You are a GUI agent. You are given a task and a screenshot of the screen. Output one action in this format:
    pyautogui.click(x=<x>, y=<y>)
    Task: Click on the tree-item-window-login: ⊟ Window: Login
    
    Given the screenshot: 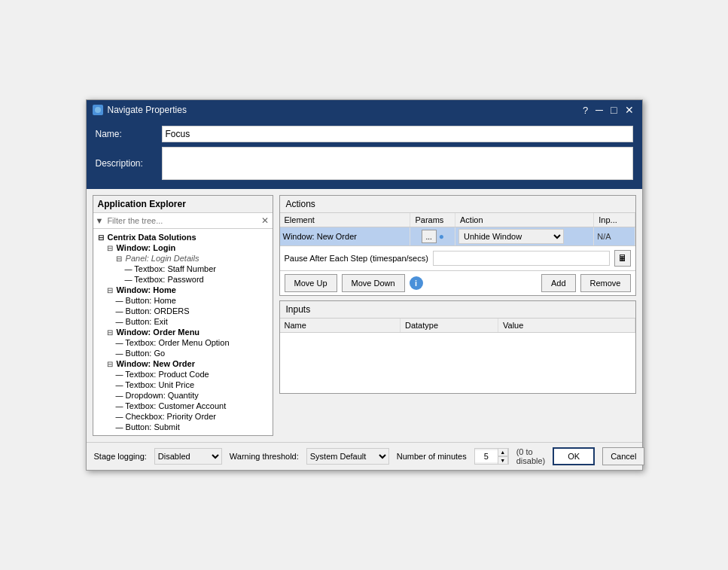 What is the action you would take?
    pyautogui.click(x=183, y=248)
    